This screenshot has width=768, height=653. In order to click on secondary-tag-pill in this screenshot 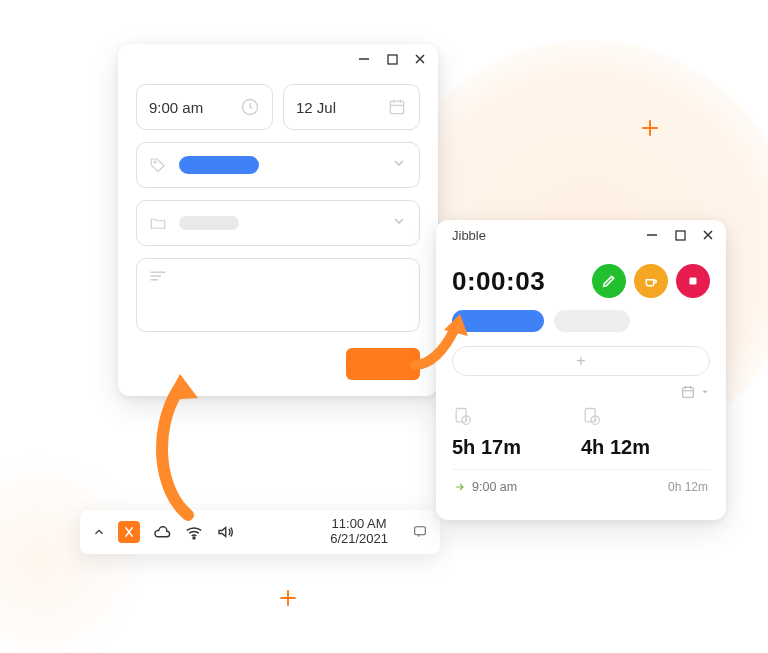, I will do `click(592, 321)`.